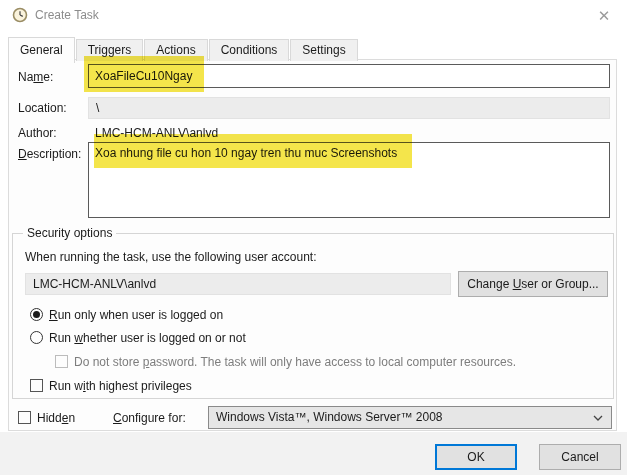 The height and width of the screenshot is (475, 627). I want to click on change-user-button: Change User or Group..., so click(533, 284).